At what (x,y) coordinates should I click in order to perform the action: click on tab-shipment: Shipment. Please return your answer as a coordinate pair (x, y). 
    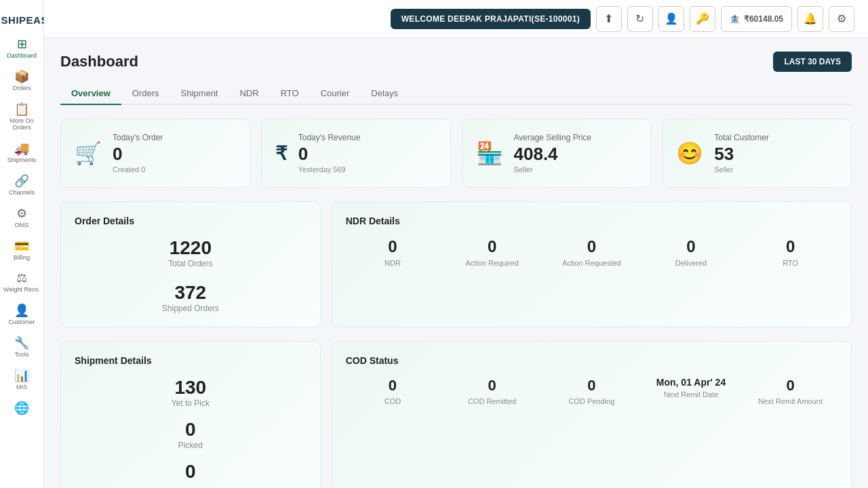
    Looking at the image, I should click on (199, 94).